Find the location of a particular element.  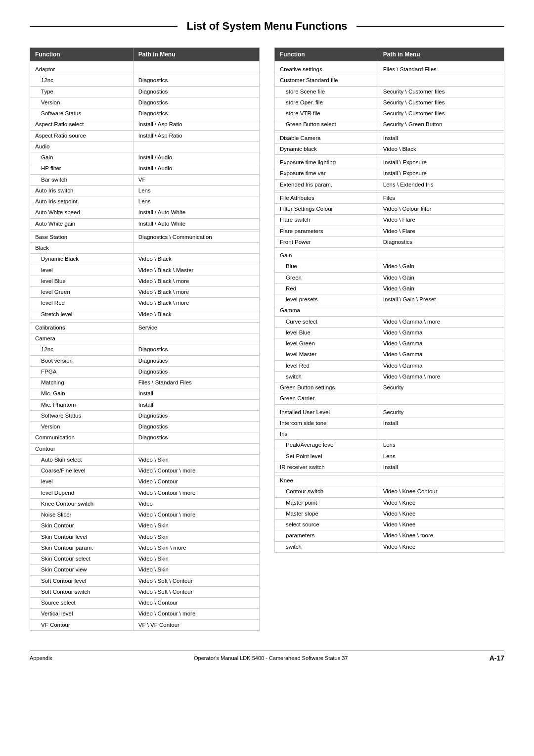

path-cell: Files \ Standard Files is located at coordinates (441, 68).